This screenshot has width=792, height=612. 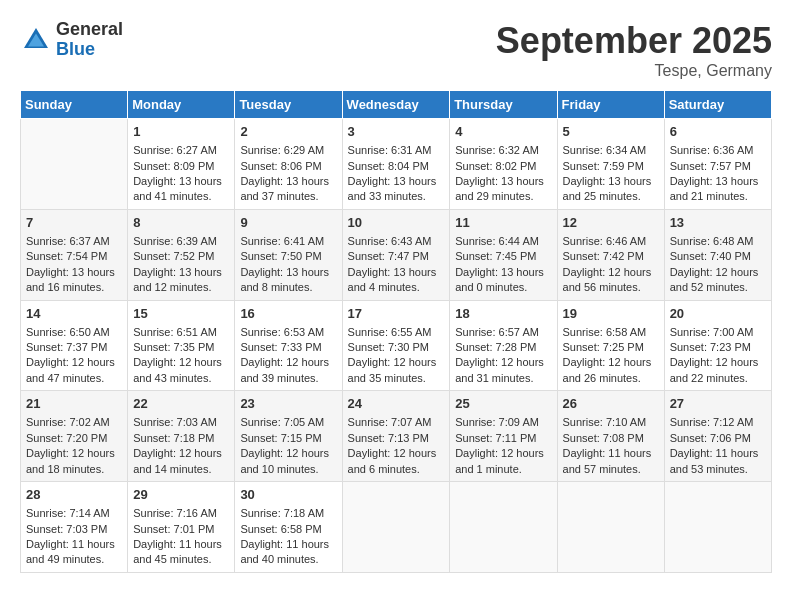 I want to click on day-info: Sunrise: 7:10 AM Sunset: 7:08 PM Dayligh…, so click(x=608, y=445).